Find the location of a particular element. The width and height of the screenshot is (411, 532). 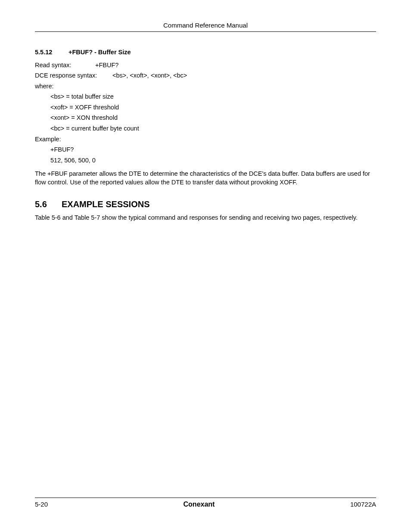

where-label: where: is located at coordinates (206, 87).